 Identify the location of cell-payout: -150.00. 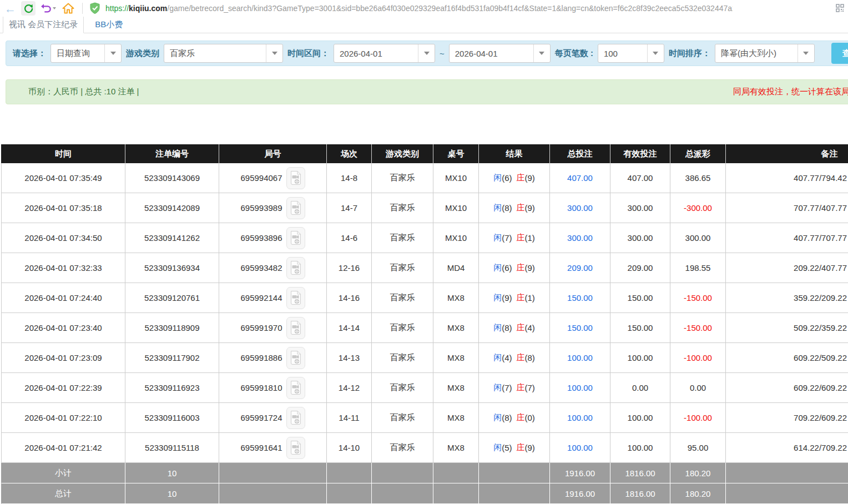
(698, 328).